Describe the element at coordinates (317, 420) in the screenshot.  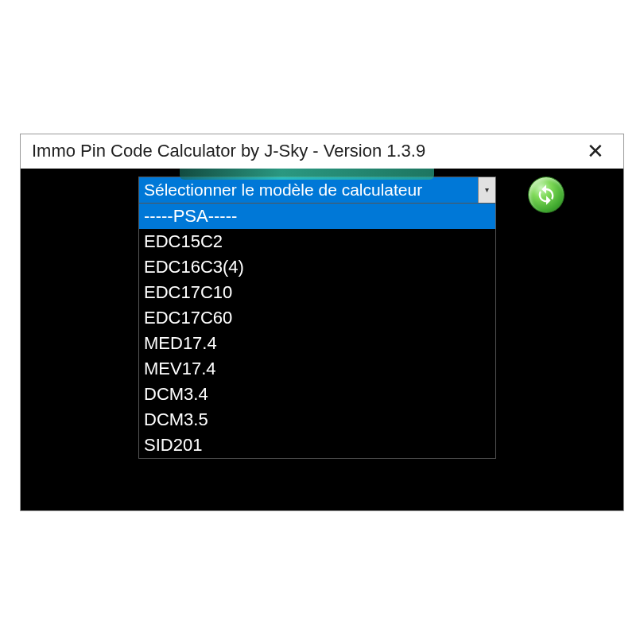
I see `dropdown-item: DCM3.5` at that location.